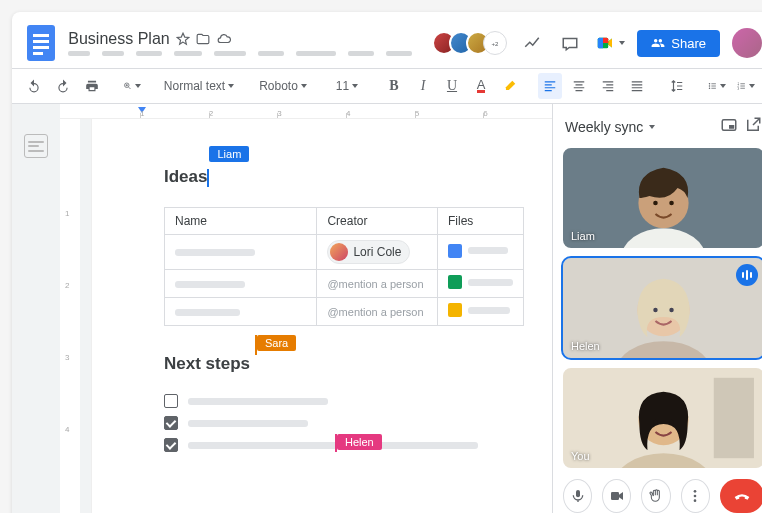 The height and width of the screenshot is (513, 762). I want to click on align-right-button, so click(608, 86).